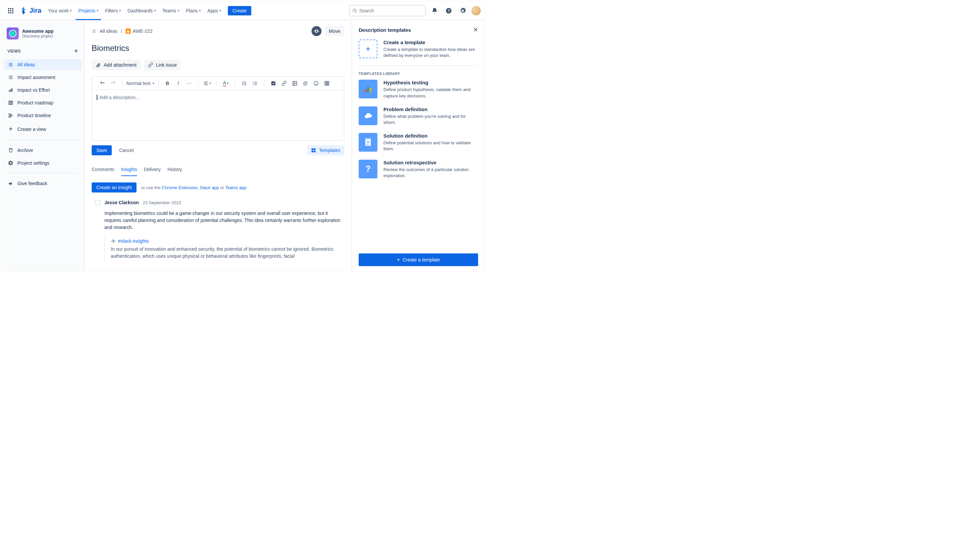 Image resolution: width=980 pixels, height=552 pixels. Describe the element at coordinates (129, 171) in the screenshot. I see `tab-insights: Insights` at that location.